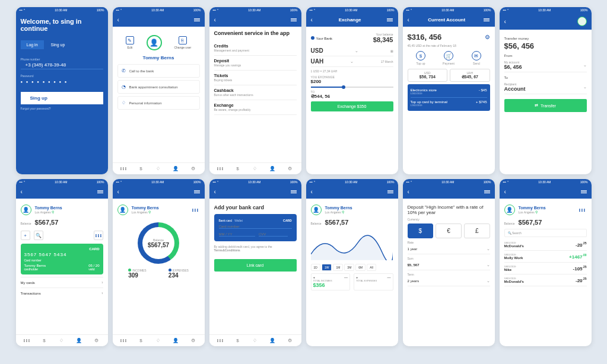 The image size is (607, 364). I want to click on tab-login: Log in, so click(32, 45).